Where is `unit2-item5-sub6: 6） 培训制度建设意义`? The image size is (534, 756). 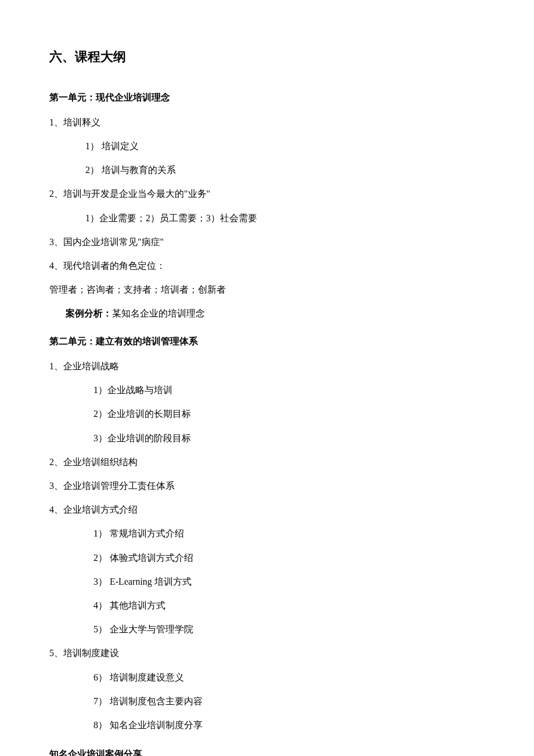
unit2-item5-sub6: 6） 培训制度建设意义 is located at coordinates (267, 677).